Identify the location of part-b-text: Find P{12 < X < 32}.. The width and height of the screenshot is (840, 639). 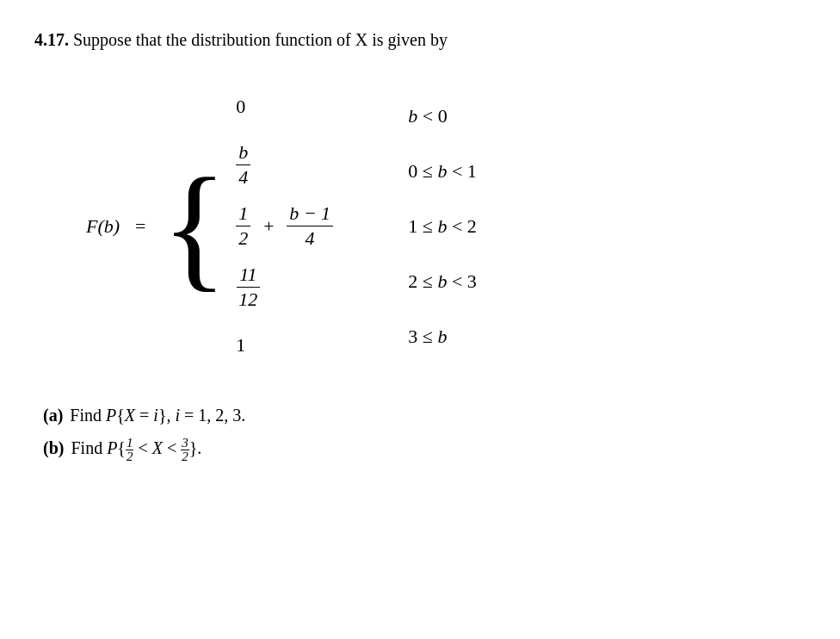
(136, 448).